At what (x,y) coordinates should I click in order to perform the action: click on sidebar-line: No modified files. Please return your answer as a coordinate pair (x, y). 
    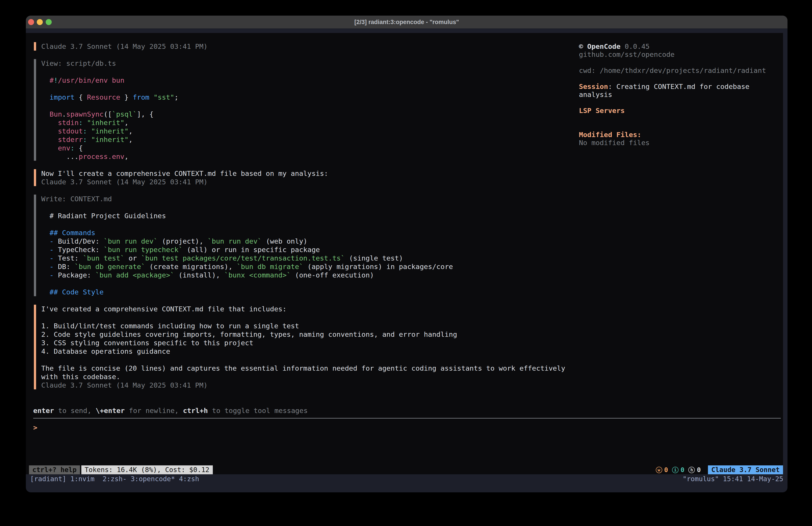
    Looking at the image, I should click on (672, 143).